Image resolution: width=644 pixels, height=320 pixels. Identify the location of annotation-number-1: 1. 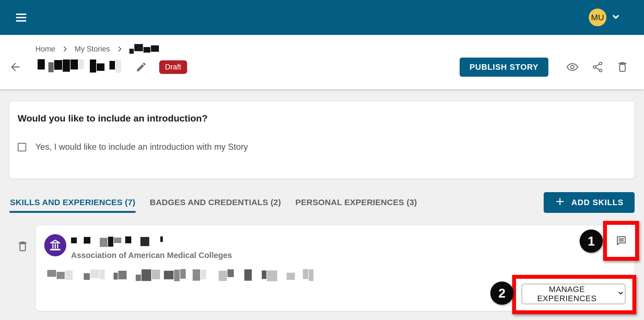
(591, 241).